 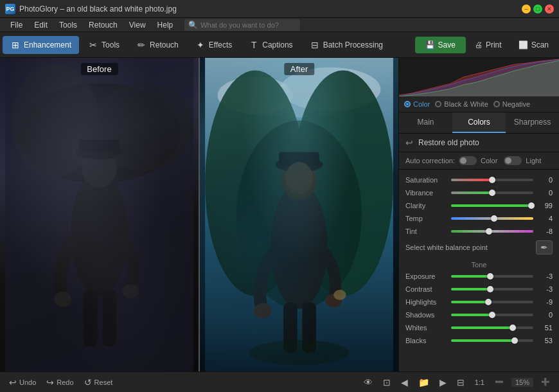 I want to click on batch-icon: ⊟, so click(x=315, y=45).